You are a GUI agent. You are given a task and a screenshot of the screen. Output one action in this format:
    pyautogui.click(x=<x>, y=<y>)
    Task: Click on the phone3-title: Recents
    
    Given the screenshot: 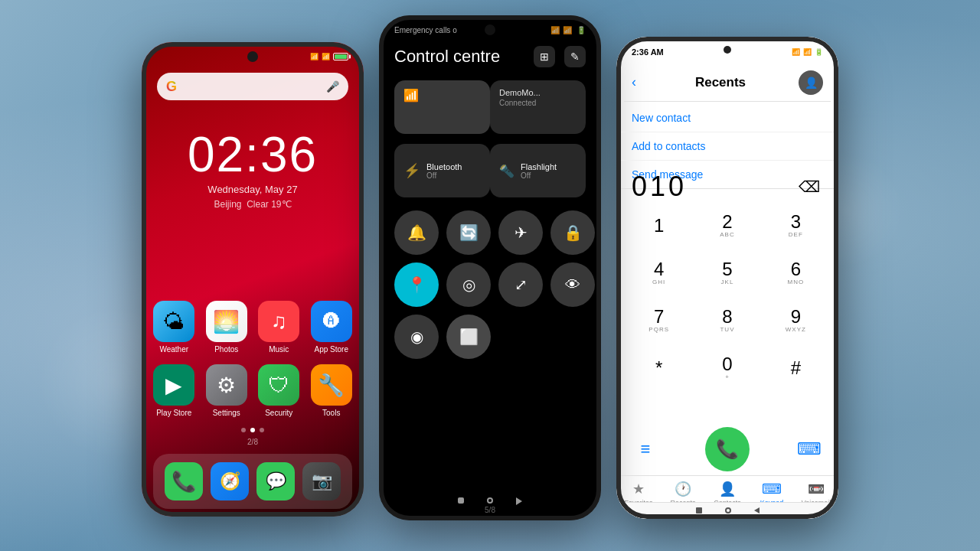 What is the action you would take?
    pyautogui.click(x=720, y=83)
    